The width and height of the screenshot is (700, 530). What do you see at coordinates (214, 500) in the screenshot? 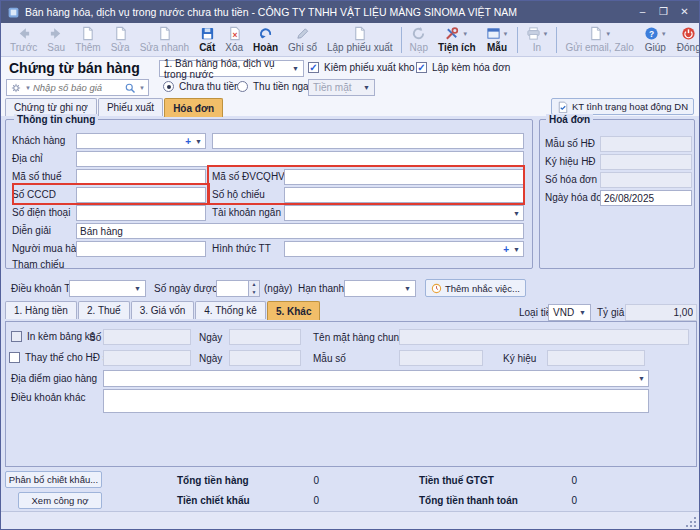
I see `tien-chiet-khau-label: Tiền chiết khấu` at bounding box center [214, 500].